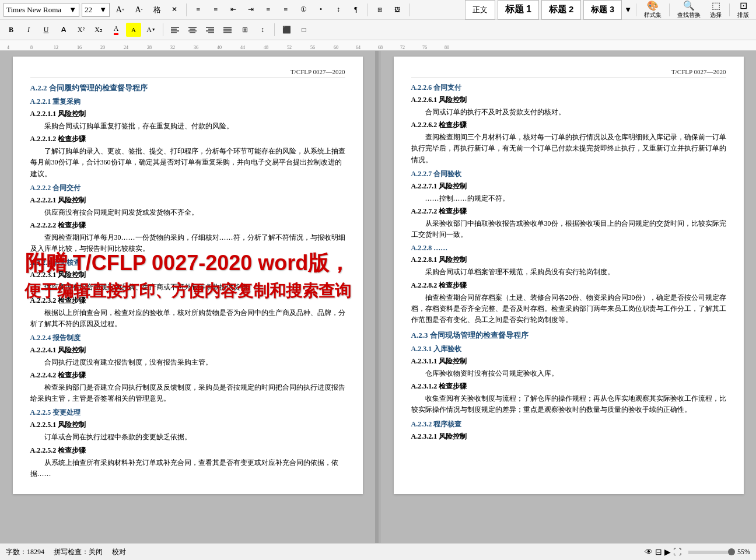 Image resolution: width=756 pixels, height=560 pixels. What do you see at coordinates (96, 10) in the screenshot?
I see `font-size-dropdown: 22 ▼` at bounding box center [96, 10].